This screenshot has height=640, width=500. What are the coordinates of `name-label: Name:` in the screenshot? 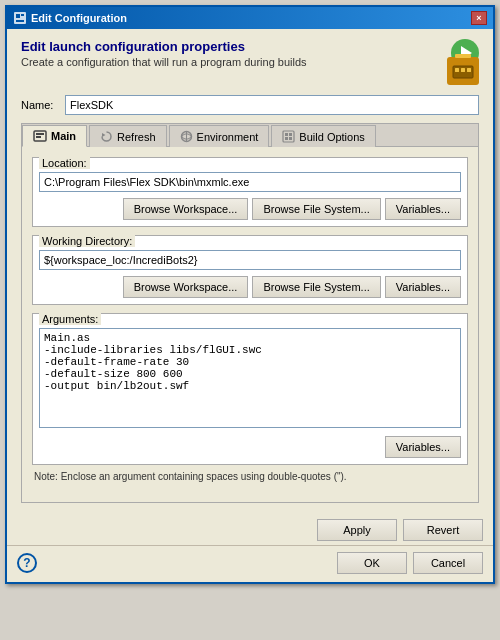 It's located at (40, 105).